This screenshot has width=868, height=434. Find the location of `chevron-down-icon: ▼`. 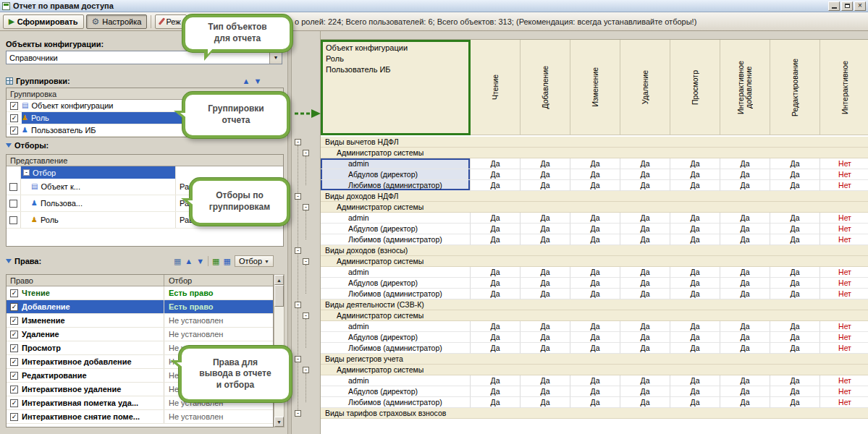

chevron-down-icon: ▼ is located at coordinates (275, 58).